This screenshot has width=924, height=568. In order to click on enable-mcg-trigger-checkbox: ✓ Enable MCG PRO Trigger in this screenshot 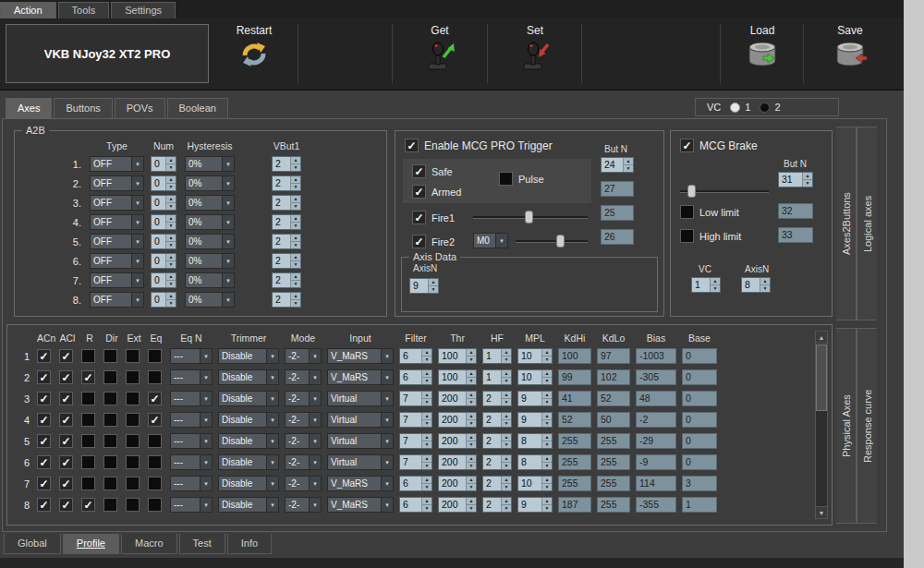, I will do `click(479, 146)`.